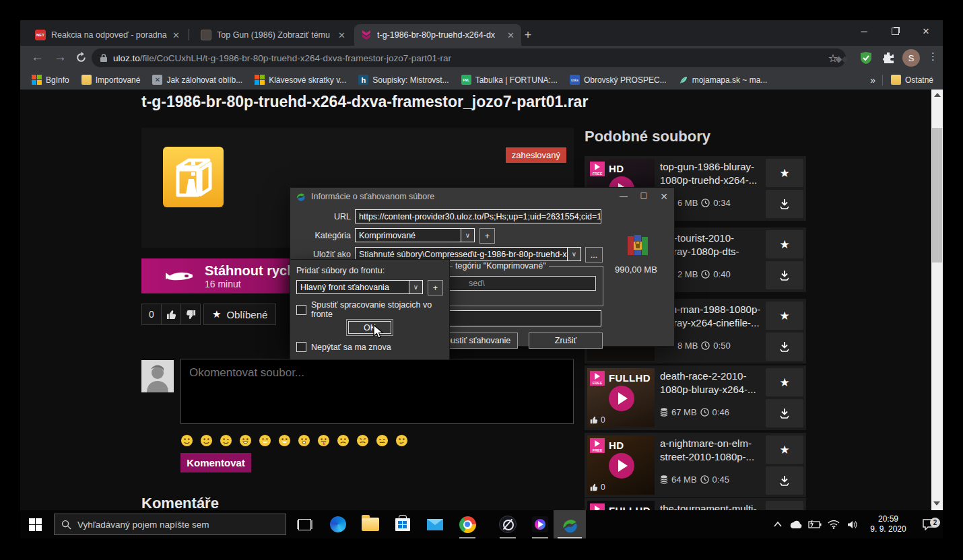 The image size is (963, 560). What do you see at coordinates (191, 314) in the screenshot?
I see `thumbs-down-button` at bounding box center [191, 314].